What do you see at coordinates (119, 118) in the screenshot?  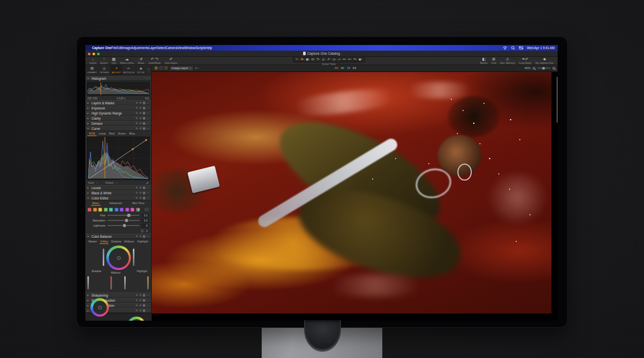 I see `panel-header: ▸ Clarity ✎ ↺ ▤ ⋯` at bounding box center [119, 118].